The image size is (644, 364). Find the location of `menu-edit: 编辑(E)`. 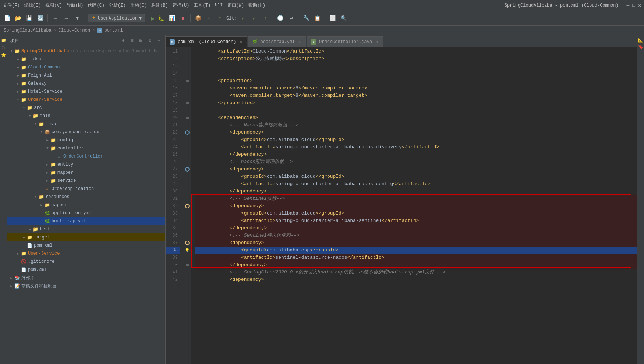

menu-edit: 编辑(E) is located at coordinates (33, 5).